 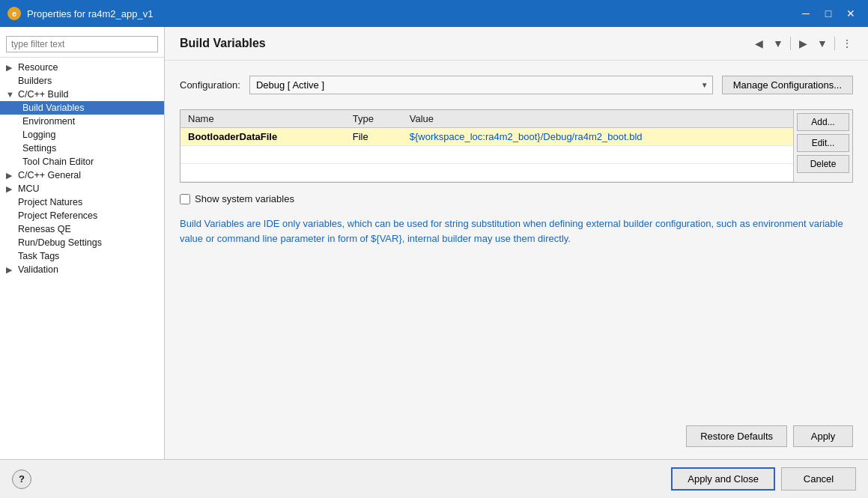 What do you see at coordinates (90, 135) in the screenshot?
I see `sidebar-item-label: Logging` at bounding box center [90, 135].